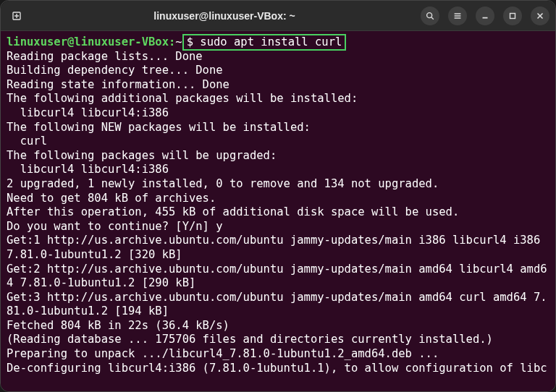 Image resolution: width=556 pixels, height=392 pixels. Describe the element at coordinates (91, 42) in the screenshot. I see `prompt-userhost: linuxuser@linuxuser-VBox:` at that location.